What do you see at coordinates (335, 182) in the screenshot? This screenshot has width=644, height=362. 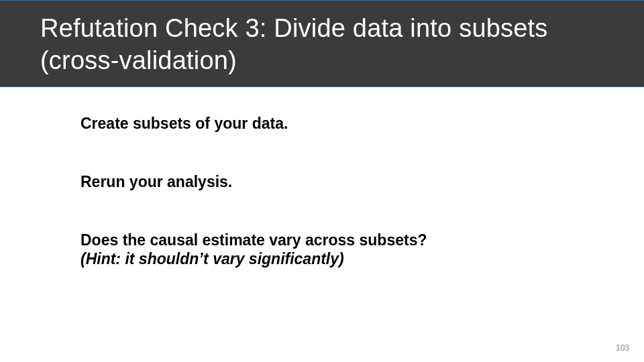 I see `bullet-2: Rerun your analysis.` at bounding box center [335, 182].